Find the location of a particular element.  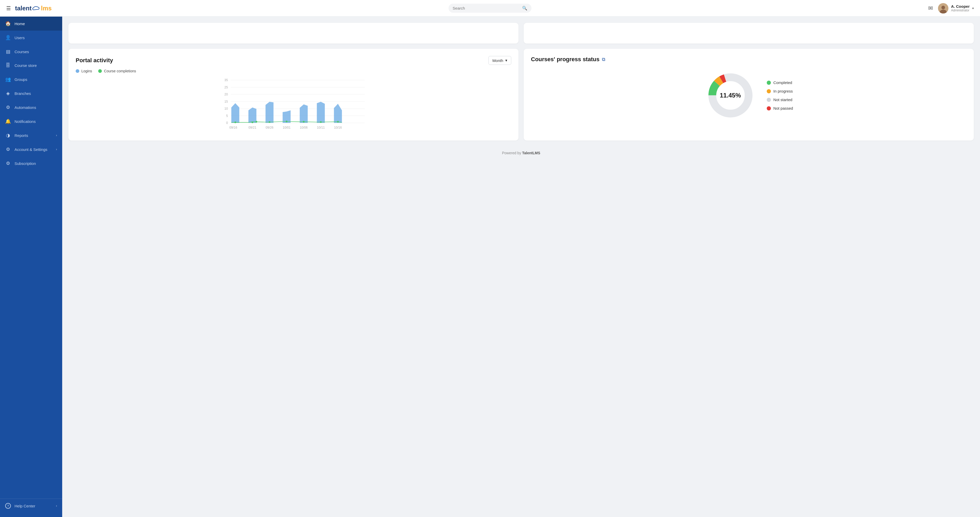

sidebar-label-account-settings: Account & Settings is located at coordinates (31, 149).